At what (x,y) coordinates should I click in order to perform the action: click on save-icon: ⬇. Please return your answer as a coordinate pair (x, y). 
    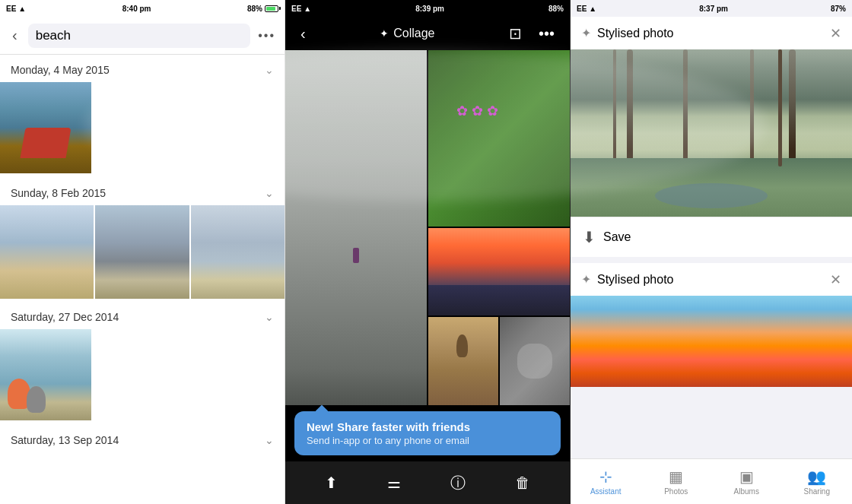
    Looking at the image, I should click on (589, 237).